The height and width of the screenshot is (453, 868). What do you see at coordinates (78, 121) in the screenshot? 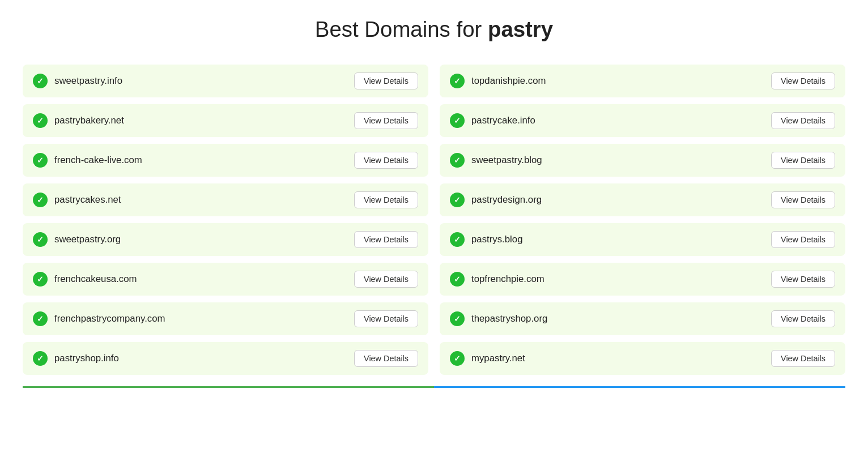
I see `domain-left: pastrybakery.net` at bounding box center [78, 121].